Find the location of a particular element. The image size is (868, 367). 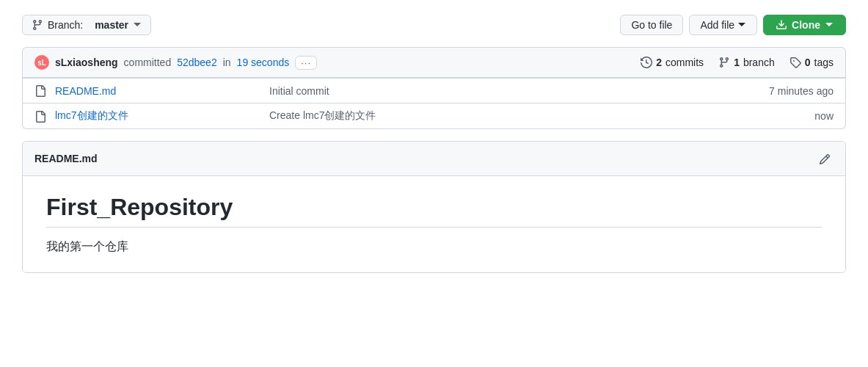

readme-paragraph: 我的第一个仓库 is located at coordinates (434, 247).